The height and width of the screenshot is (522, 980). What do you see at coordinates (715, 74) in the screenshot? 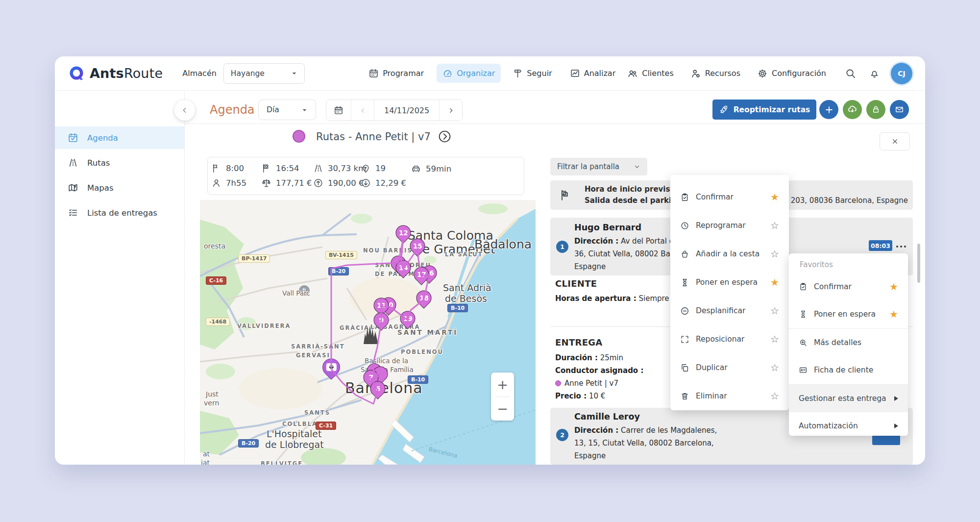
I see `nav-recursos: Recursos` at bounding box center [715, 74].